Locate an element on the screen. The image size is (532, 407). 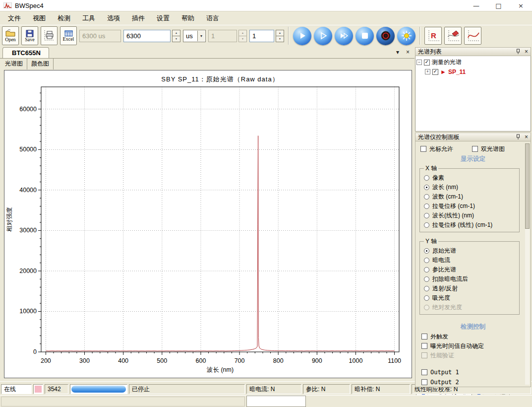
white-balance-button is located at coordinates (407, 36).